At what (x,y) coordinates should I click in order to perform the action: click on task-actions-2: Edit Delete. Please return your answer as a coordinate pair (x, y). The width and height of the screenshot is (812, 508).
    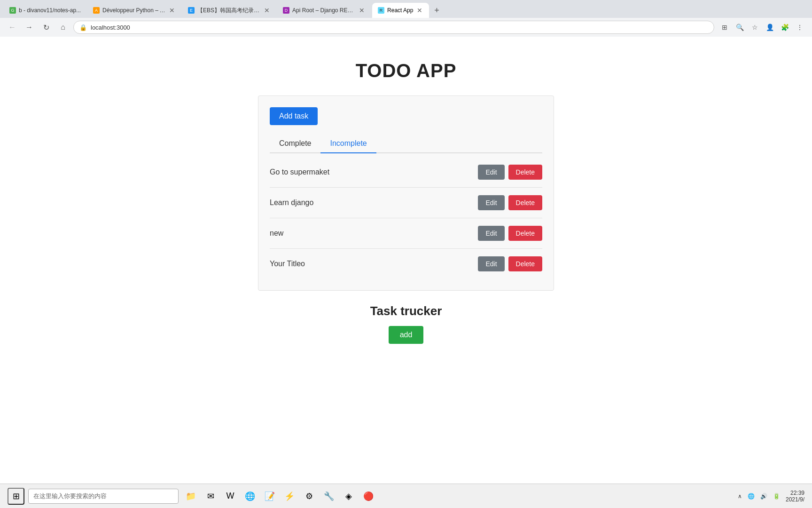
    Looking at the image, I should click on (510, 203).